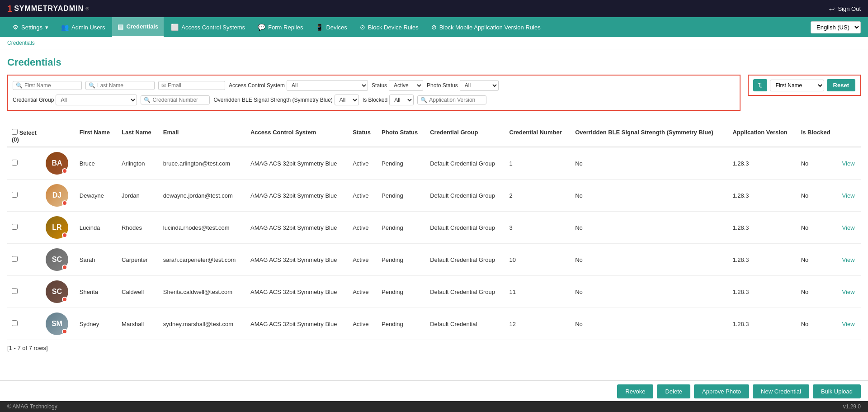 The width and height of the screenshot is (868, 412). Describe the element at coordinates (434, 391) in the screenshot. I see `action-footer: Revoke Delete Approve Photo New Credenti…` at that location.